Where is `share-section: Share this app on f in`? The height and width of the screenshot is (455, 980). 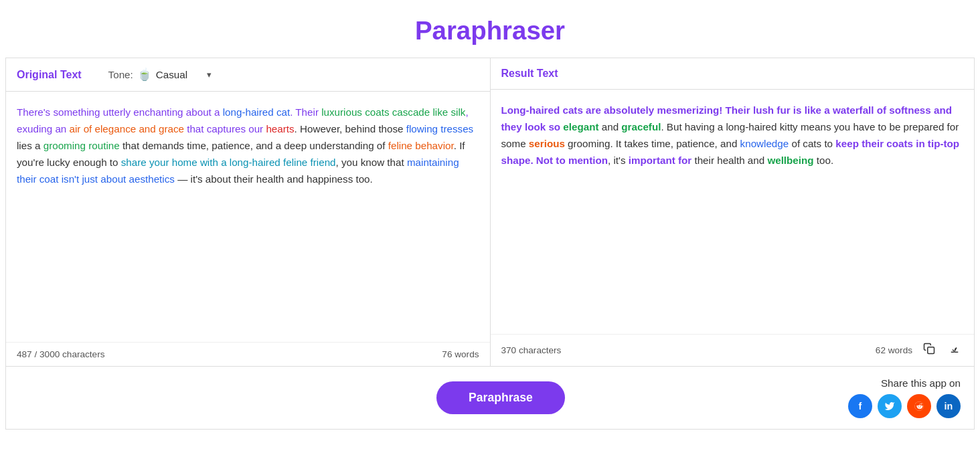 share-section: Share this app on f in is located at coordinates (904, 397).